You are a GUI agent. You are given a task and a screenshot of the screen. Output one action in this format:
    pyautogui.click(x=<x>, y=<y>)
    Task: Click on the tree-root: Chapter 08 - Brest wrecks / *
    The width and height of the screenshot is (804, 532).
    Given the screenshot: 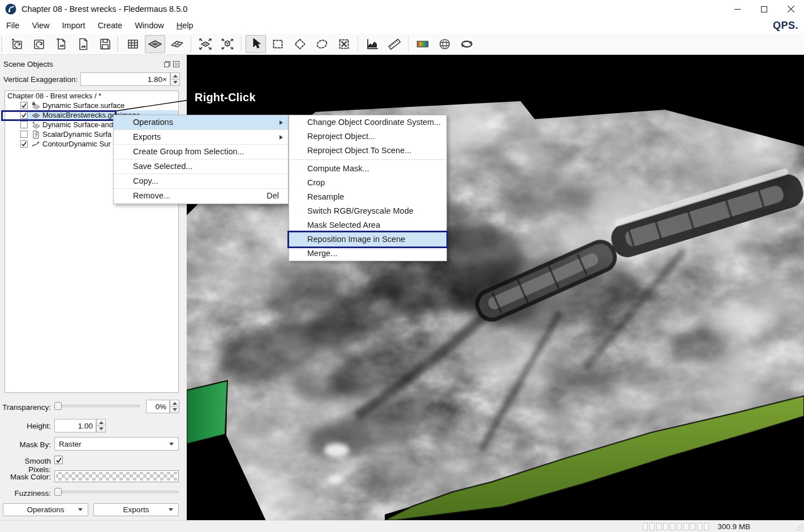 What is the action you would take?
    pyautogui.click(x=92, y=96)
    